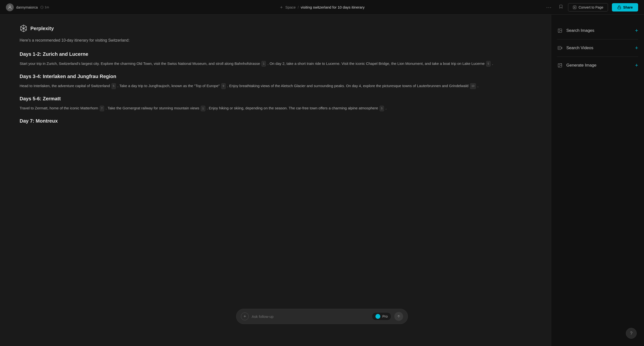 The width and height of the screenshot is (644, 346). I want to click on citation-1-2: 5, so click(488, 64).